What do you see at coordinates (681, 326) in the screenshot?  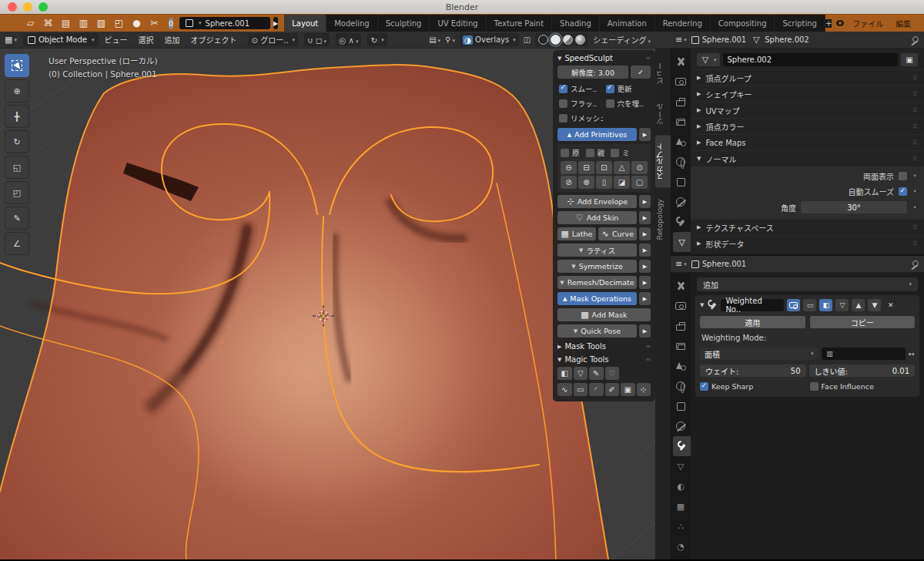 I see `output-tab` at bounding box center [681, 326].